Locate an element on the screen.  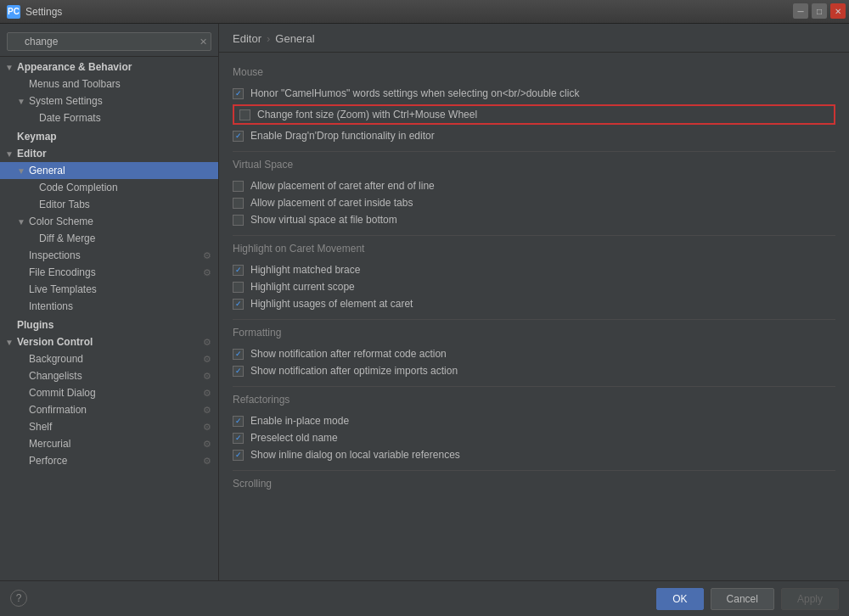
option-label: Show notification after optimize imports… is located at coordinates (354, 371).